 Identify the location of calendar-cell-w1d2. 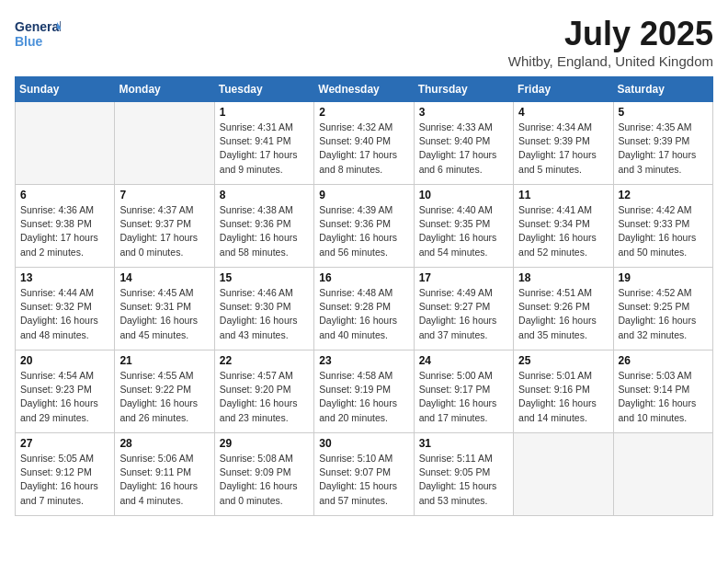
(165, 144).